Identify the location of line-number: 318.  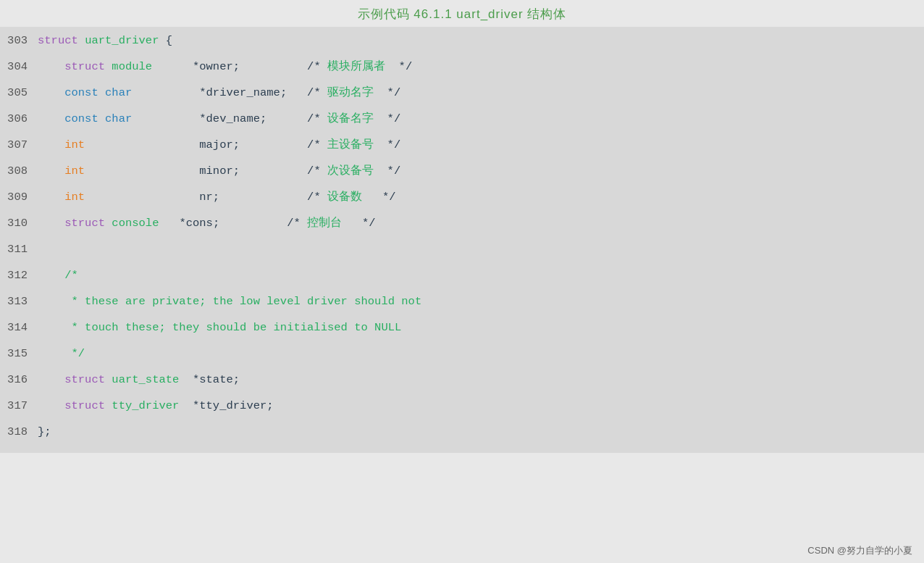
(19, 432).